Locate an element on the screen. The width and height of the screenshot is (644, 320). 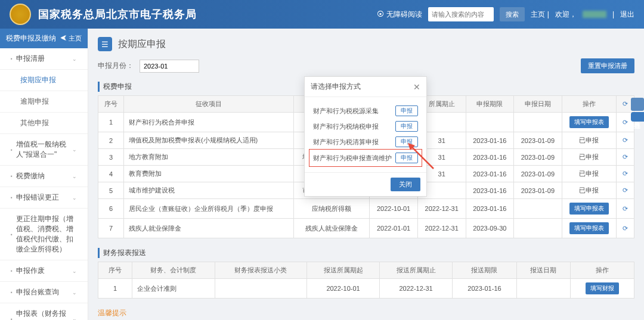
modal-option: 财产和行为税税源采集申报 is located at coordinates (366, 111).